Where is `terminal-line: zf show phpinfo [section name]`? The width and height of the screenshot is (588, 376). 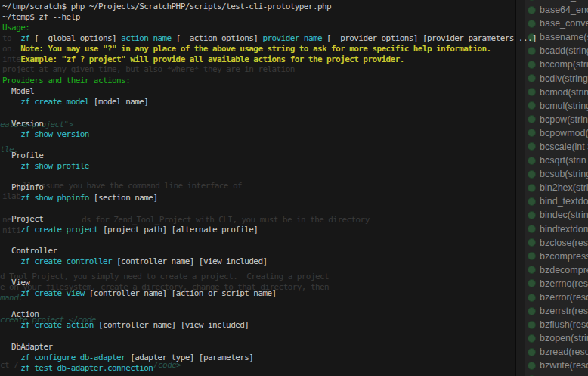
terminal-line: zf show phpinfo [section name] is located at coordinates (295, 198).